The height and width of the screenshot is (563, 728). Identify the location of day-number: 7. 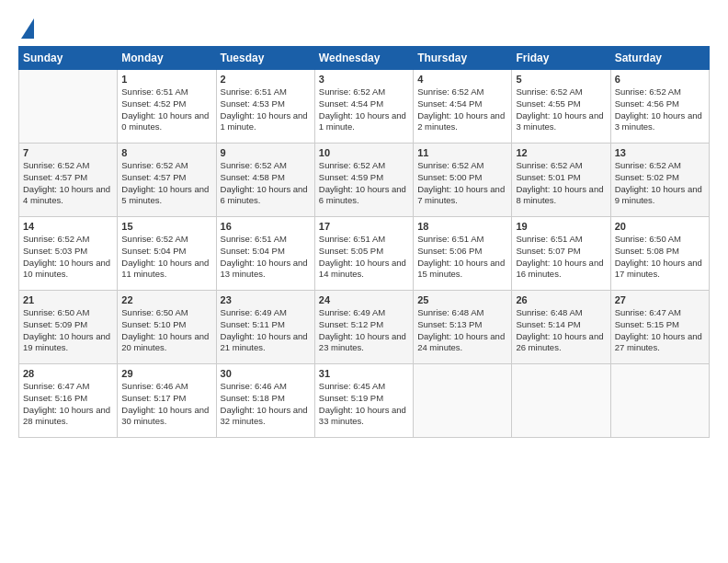
(68, 153).